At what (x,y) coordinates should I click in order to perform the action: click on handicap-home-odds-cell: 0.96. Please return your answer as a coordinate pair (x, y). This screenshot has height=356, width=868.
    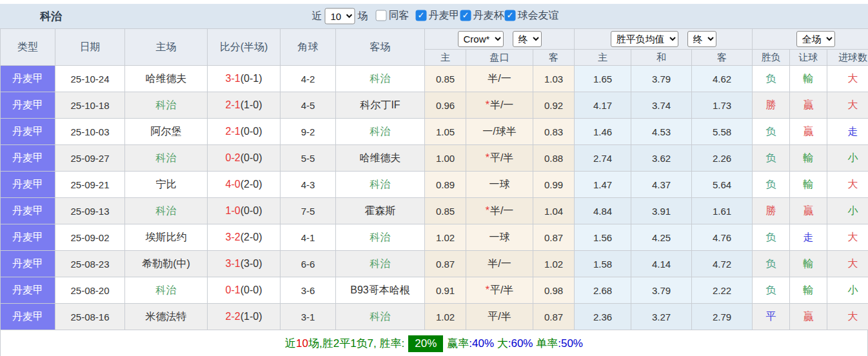
    Looking at the image, I should click on (446, 106).